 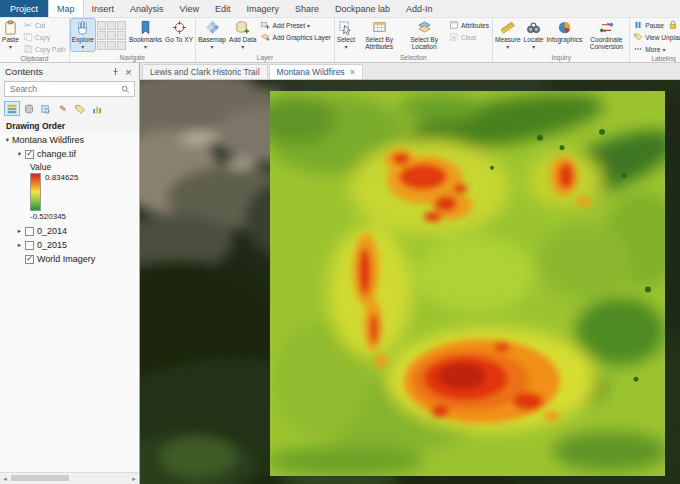 What do you see at coordinates (30, 232) in the screenshot?
I see `layer-2014-checkbox` at bounding box center [30, 232].